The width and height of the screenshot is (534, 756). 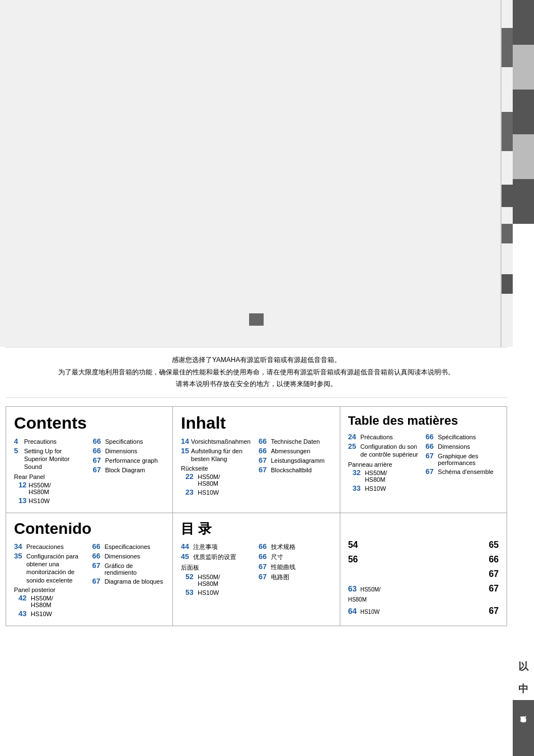 What do you see at coordinates (462, 459) in the screenshot?
I see `tm-graphique: 67 Graphique des performances` at bounding box center [462, 459].